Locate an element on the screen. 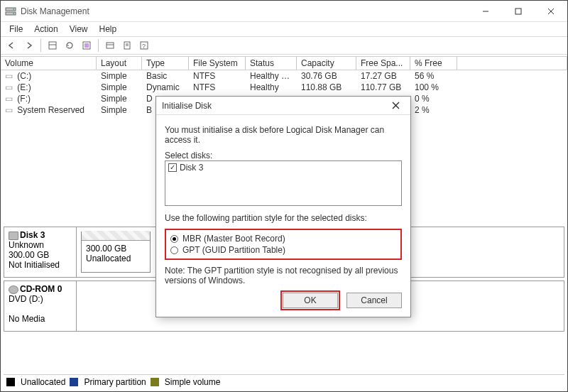 The height and width of the screenshot is (392, 568). legend: Unallocated Primary partition Simple vol… is located at coordinates (284, 381).